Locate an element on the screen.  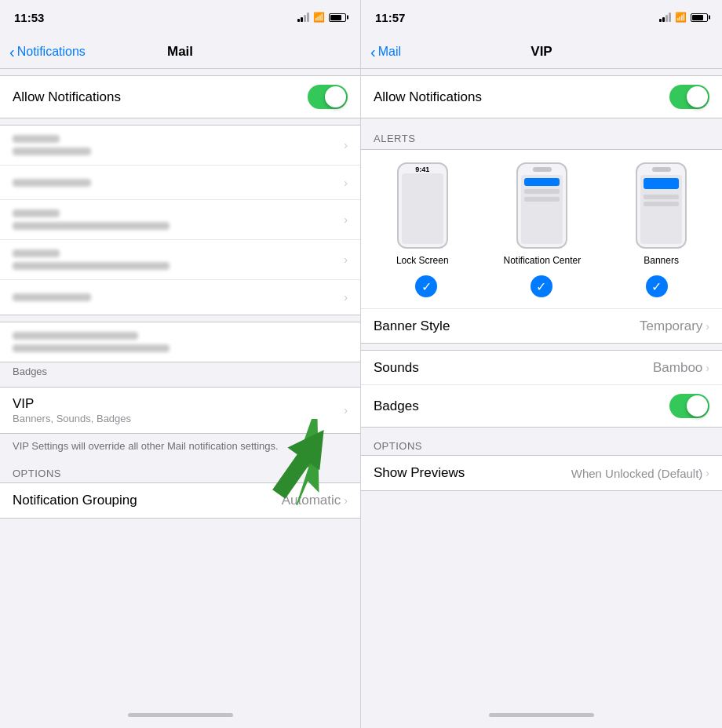
notification-center-label: Notification Center is located at coordinates (542, 260).